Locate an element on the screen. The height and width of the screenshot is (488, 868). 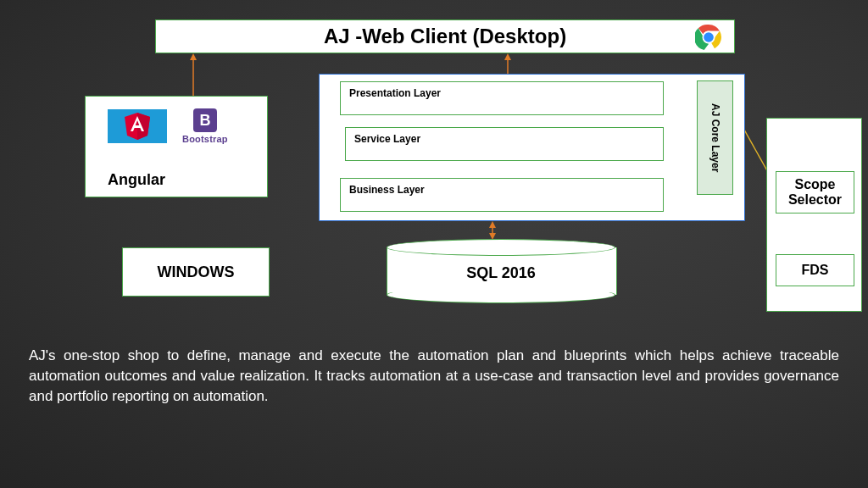
layers-card: Presentation Layer Service Layer Busines… is located at coordinates (532, 147).